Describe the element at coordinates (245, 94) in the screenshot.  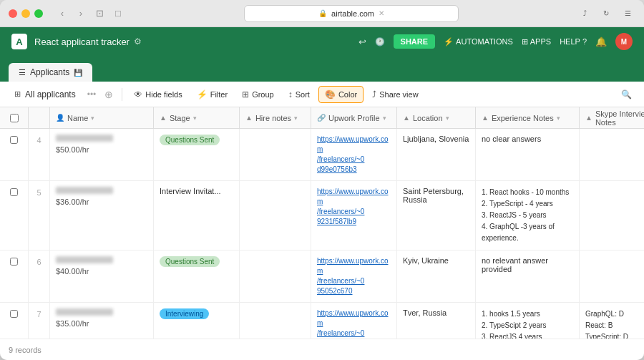
I see `group-icon: ⊞` at that location.